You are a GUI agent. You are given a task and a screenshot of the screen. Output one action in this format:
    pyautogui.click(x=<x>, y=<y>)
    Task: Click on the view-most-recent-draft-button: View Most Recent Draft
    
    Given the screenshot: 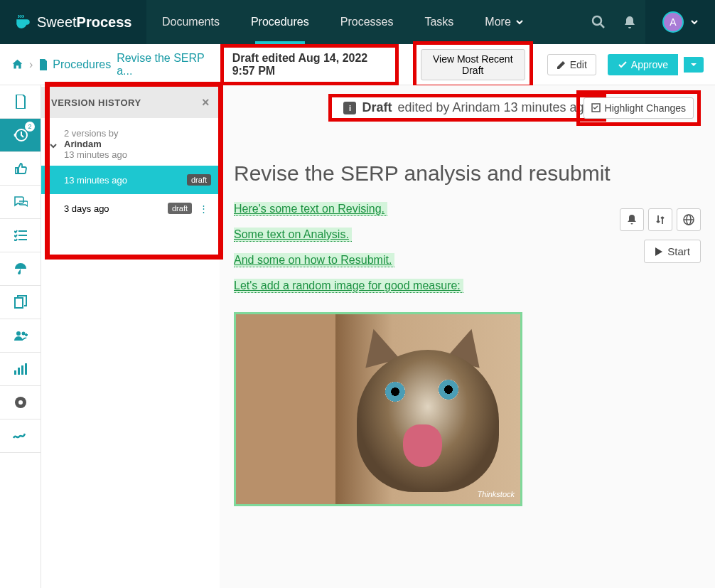 What is the action you would take?
    pyautogui.click(x=473, y=65)
    